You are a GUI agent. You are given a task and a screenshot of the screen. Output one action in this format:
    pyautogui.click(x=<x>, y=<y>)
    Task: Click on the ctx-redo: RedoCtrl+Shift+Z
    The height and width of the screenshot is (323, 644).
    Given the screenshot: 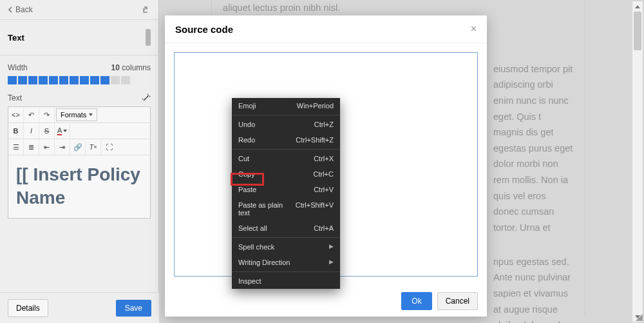 What is the action you would take?
    pyautogui.click(x=286, y=140)
    